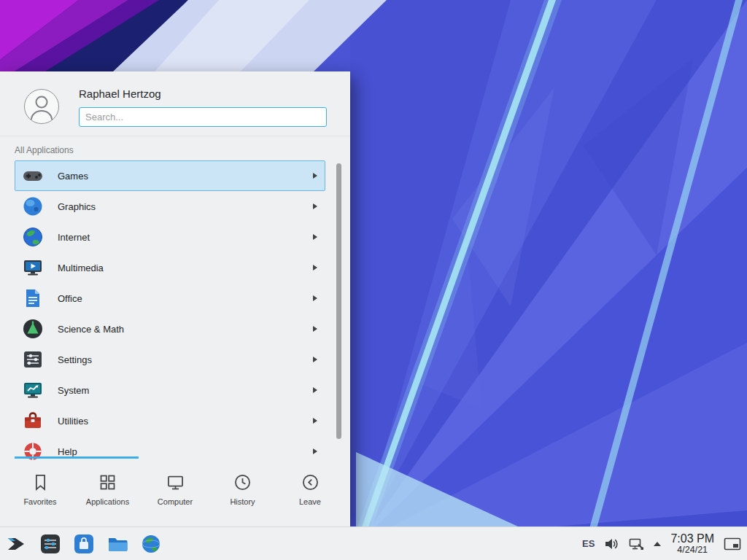  Describe the element at coordinates (732, 544) in the screenshot. I see `show-desktop-icon` at that location.